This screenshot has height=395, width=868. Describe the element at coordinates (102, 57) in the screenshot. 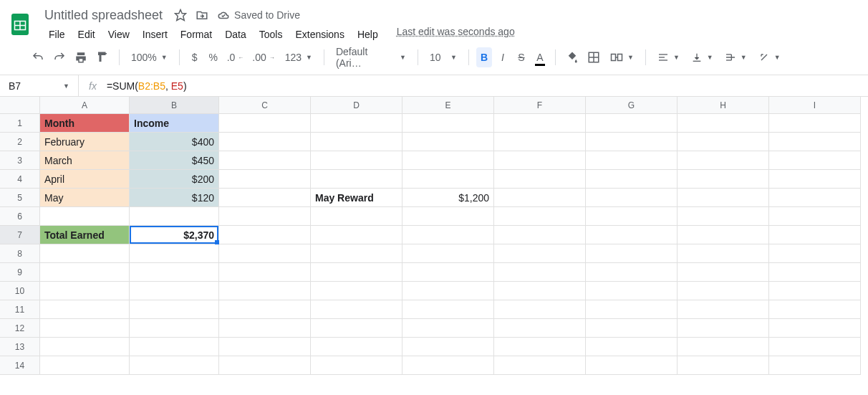

I see `paint-format-icon` at that location.